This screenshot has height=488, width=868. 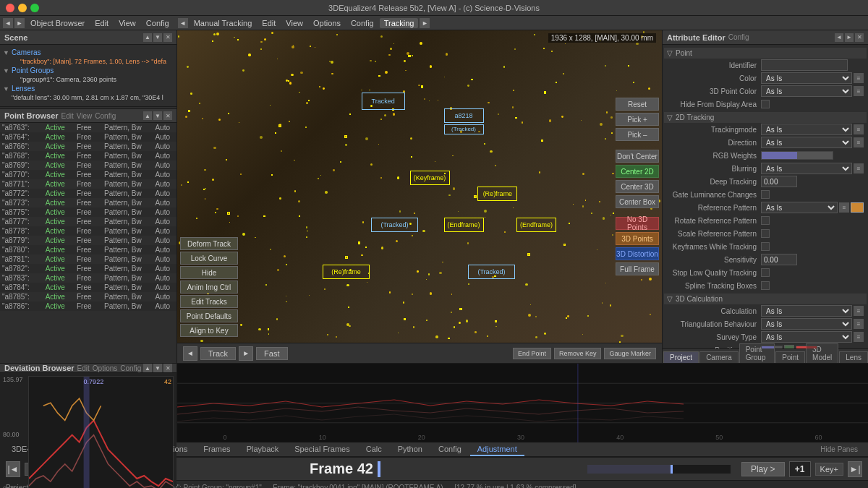 What do you see at coordinates (168, 368) in the screenshot?
I see `deviation-close: ✕` at bounding box center [168, 368].